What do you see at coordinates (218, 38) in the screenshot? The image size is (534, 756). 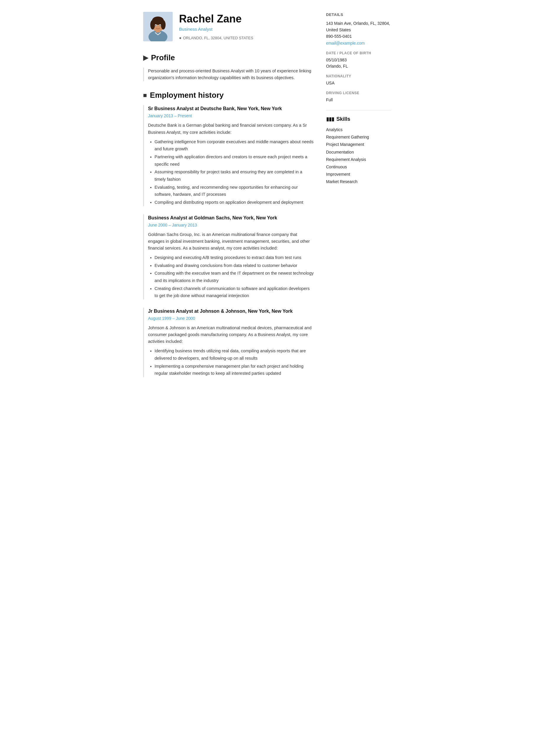 I see `location-text: ORLANDO, FL, 32804, UNITED STATES` at bounding box center [218, 38].